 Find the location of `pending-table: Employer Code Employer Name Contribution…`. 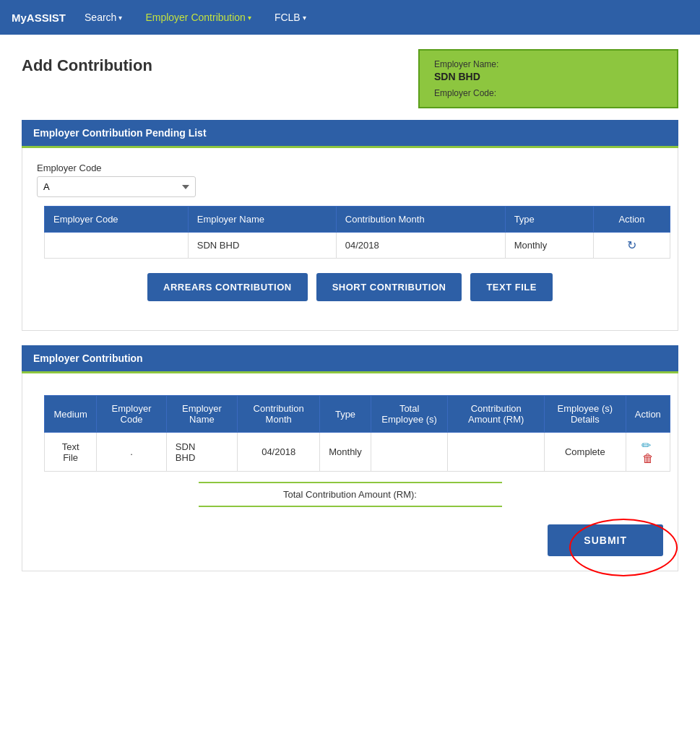

pending-table: Employer Code Employer Name Contribution… is located at coordinates (357, 233).